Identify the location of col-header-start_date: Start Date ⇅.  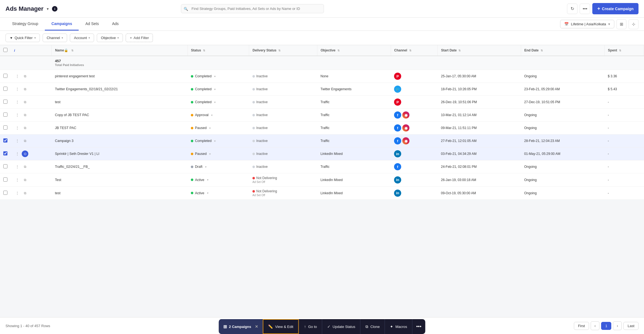
(479, 51).